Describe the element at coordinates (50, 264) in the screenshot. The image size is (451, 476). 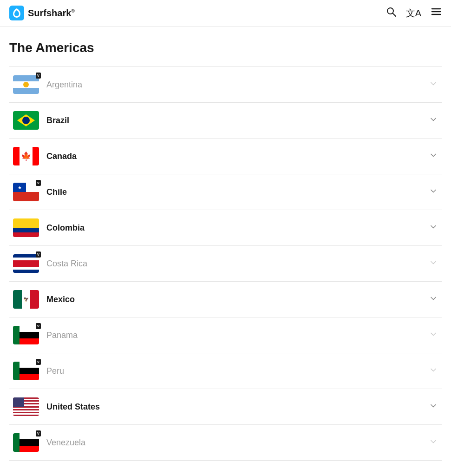
I see `country-left: VCosta Rica` at that location.